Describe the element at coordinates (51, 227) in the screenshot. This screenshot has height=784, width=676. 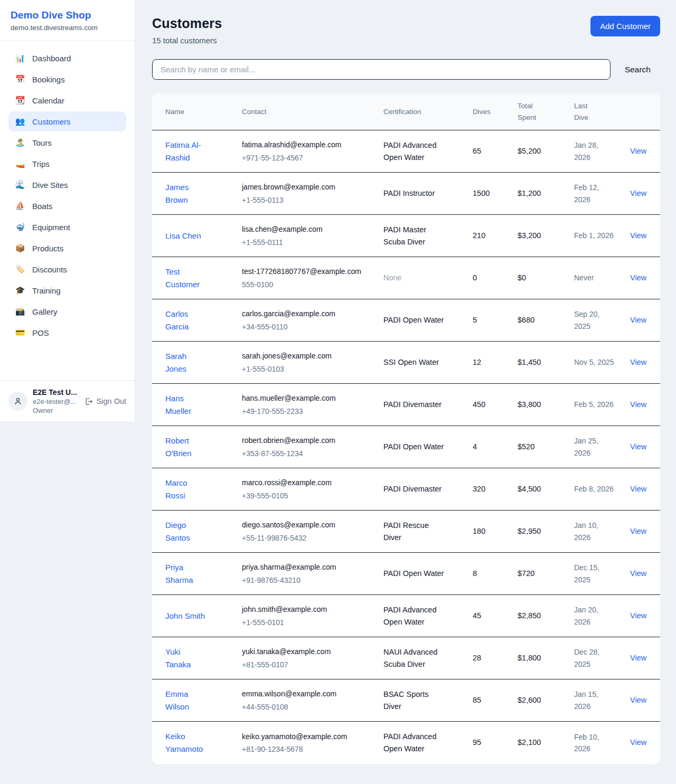
I see `sidebar-item-label: Equipment` at that location.